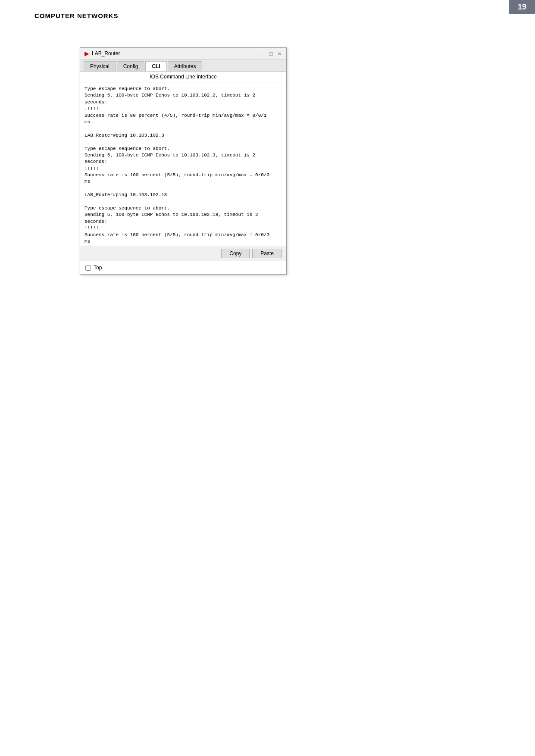 Image resolution: width=535 pixels, height=756 pixels. I want to click on tab-attributes: Attributes, so click(185, 66).